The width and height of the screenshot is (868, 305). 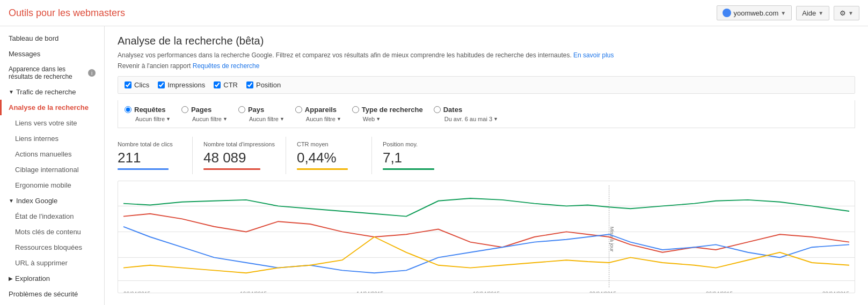 What do you see at coordinates (52, 154) in the screenshot?
I see `sidebar-item-actions-manuelles: Actions manuelles` at bounding box center [52, 154].